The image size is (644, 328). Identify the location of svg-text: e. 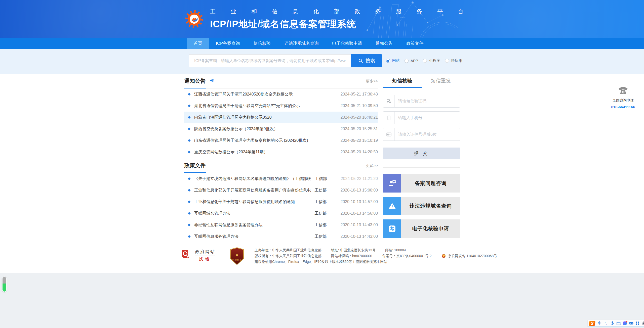
(194, 19).